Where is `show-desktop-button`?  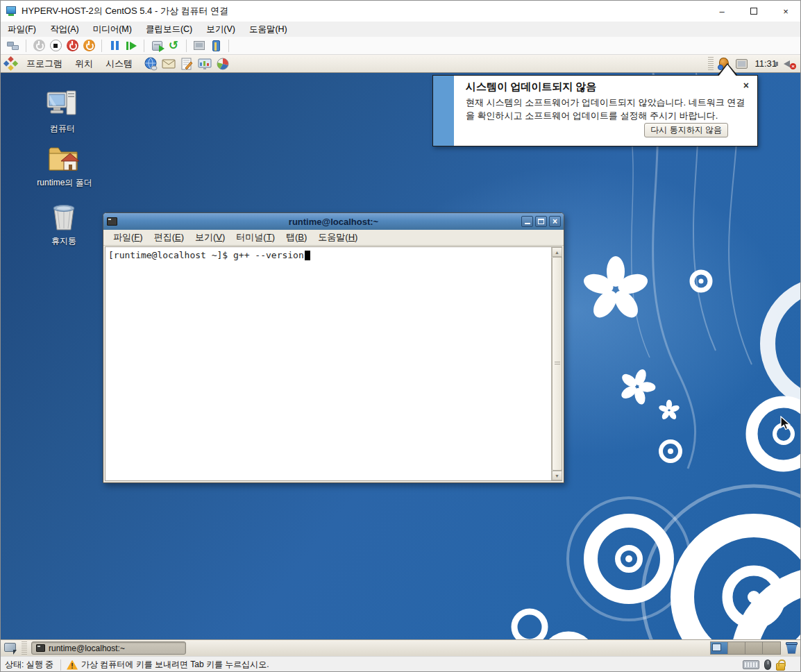 show-desktop-button is located at coordinates (10, 648).